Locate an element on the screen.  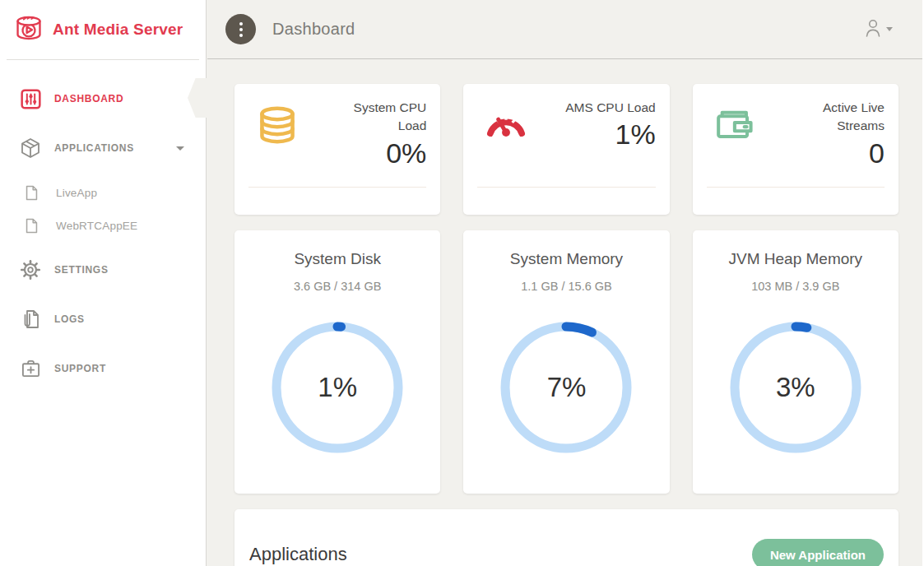
gauge-subtitle: 1.1 GB / 15.6 GB is located at coordinates (566, 286).